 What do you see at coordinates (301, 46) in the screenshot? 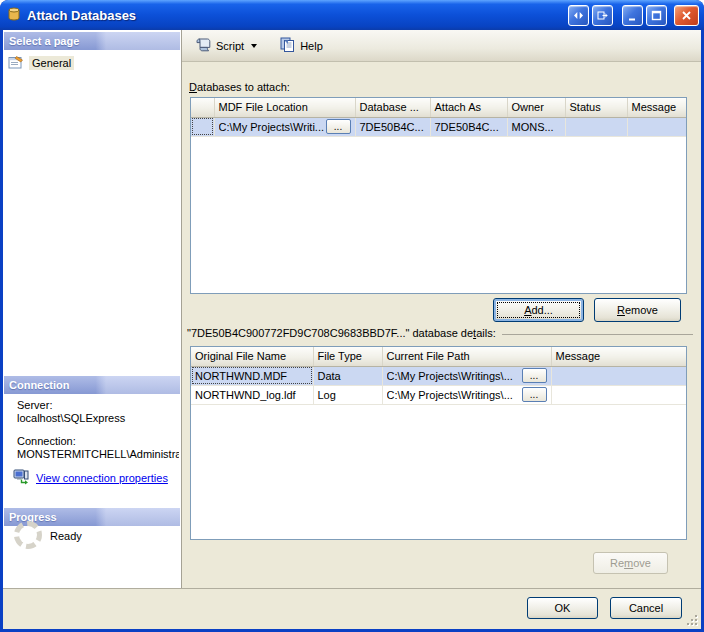
I see `help-button: Help` at bounding box center [301, 46].